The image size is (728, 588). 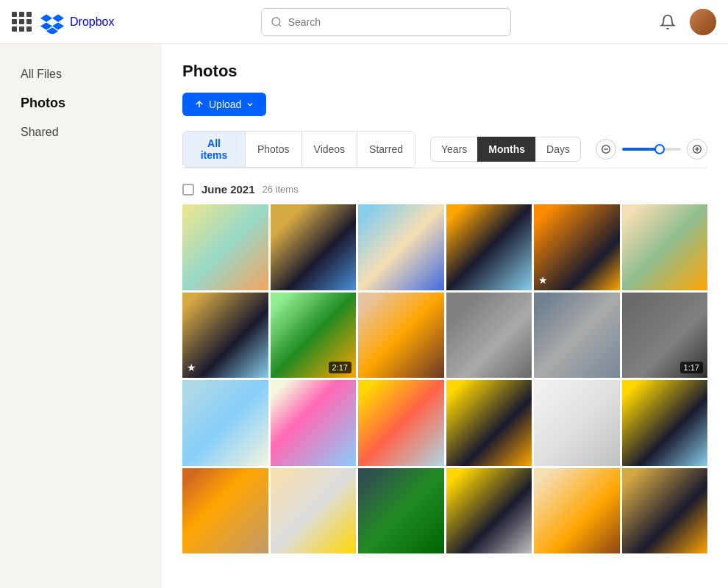 I want to click on upload-icon, so click(x=199, y=104).